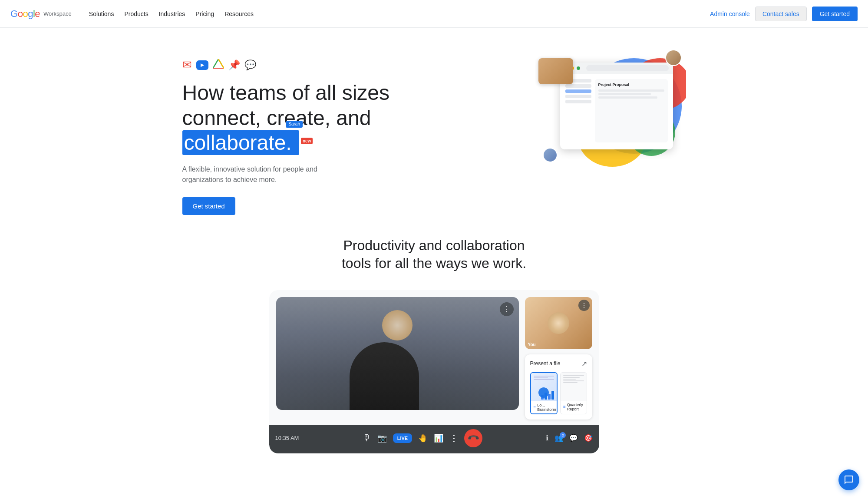 This screenshot has width=868, height=499. What do you see at coordinates (250, 65) in the screenshot?
I see `chat-icon: 💬` at bounding box center [250, 65].